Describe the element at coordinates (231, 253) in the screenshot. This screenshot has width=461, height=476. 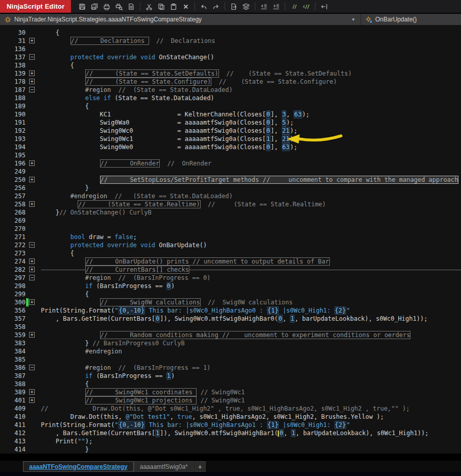
I see `code-line-273: 273 {` at that location.